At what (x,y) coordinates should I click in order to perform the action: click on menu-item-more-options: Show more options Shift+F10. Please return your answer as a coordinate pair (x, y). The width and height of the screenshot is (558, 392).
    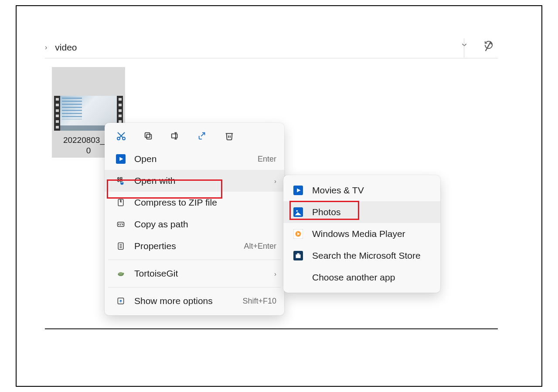
    Looking at the image, I should click on (194, 301).